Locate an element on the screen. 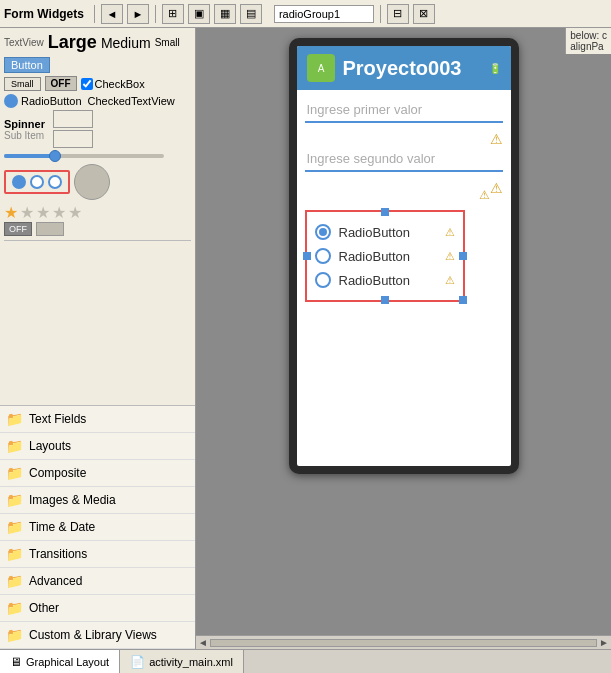 This screenshot has width=611, height=673. sidebar-item-label: Advanced is located at coordinates (56, 581).